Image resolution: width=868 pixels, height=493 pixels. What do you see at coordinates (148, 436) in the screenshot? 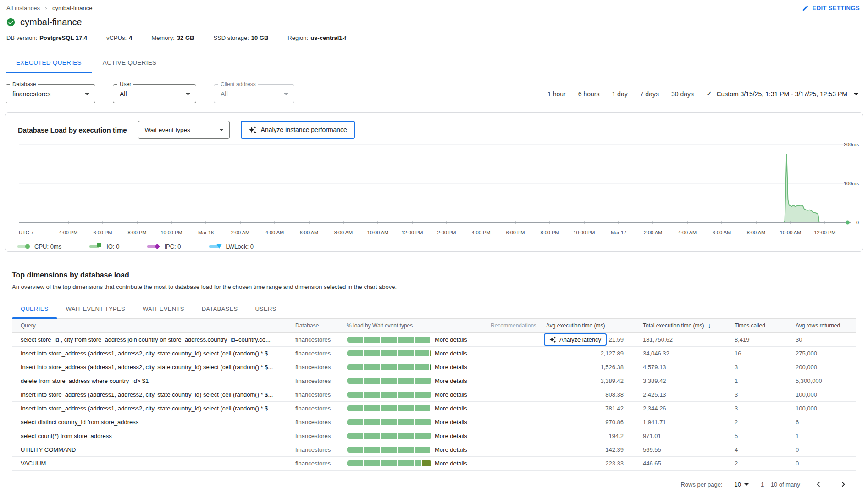
I see `query-cell: select count(*) from store_address` at bounding box center [148, 436].